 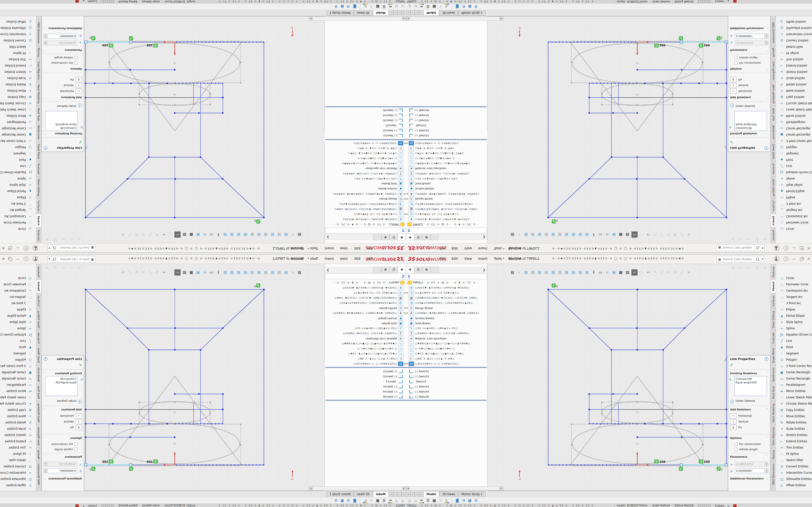 What do you see at coordinates (749, 69) in the screenshot?
I see `options-header: Options⌃` at bounding box center [749, 69].